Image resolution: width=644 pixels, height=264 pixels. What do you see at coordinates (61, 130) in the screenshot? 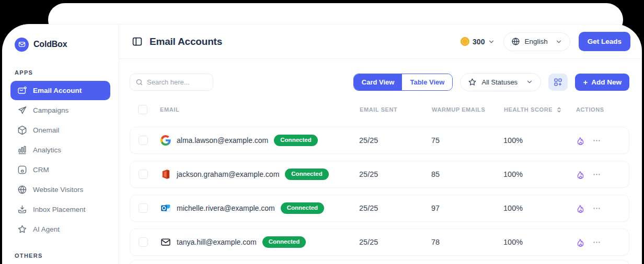
I see `sidebar-item-onemail: Onemail` at bounding box center [61, 130].